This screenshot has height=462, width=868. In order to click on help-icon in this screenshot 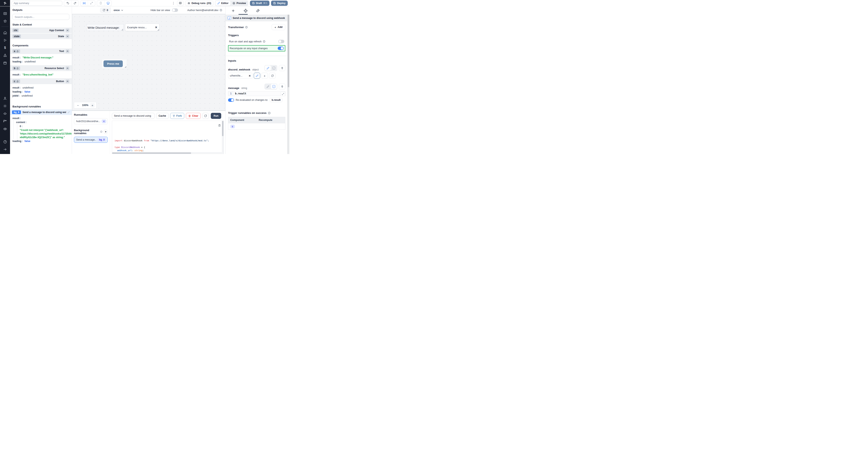, I will do `click(5, 142)`.